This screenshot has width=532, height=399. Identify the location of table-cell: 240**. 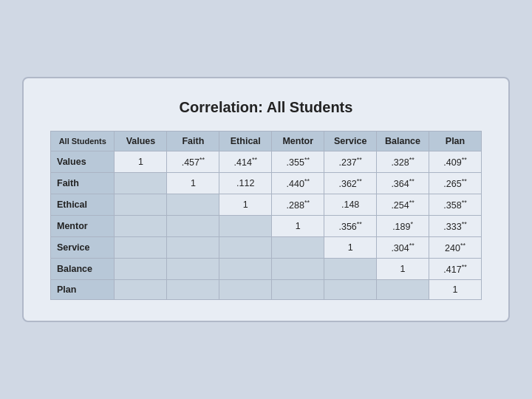
(455, 248).